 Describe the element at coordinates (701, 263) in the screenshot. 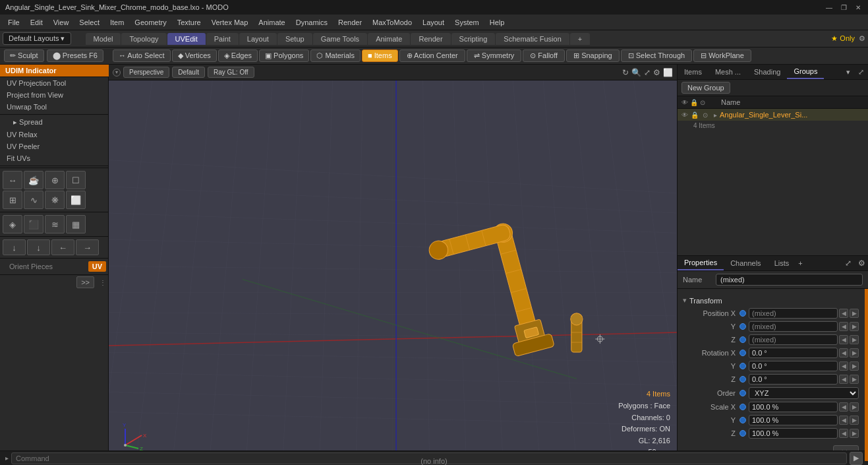

I see `tab-properties: Properties` at that location.